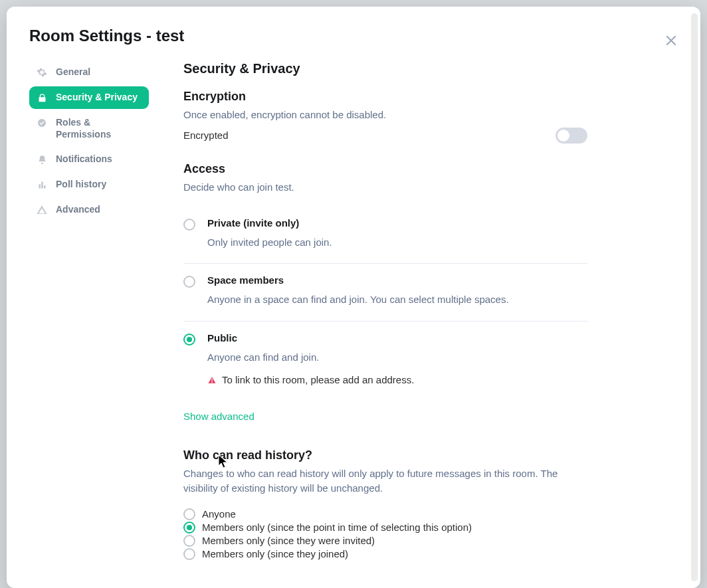  Describe the element at coordinates (288, 541) in the screenshot. I see `option-label: Members only (since they were invited)` at that location.